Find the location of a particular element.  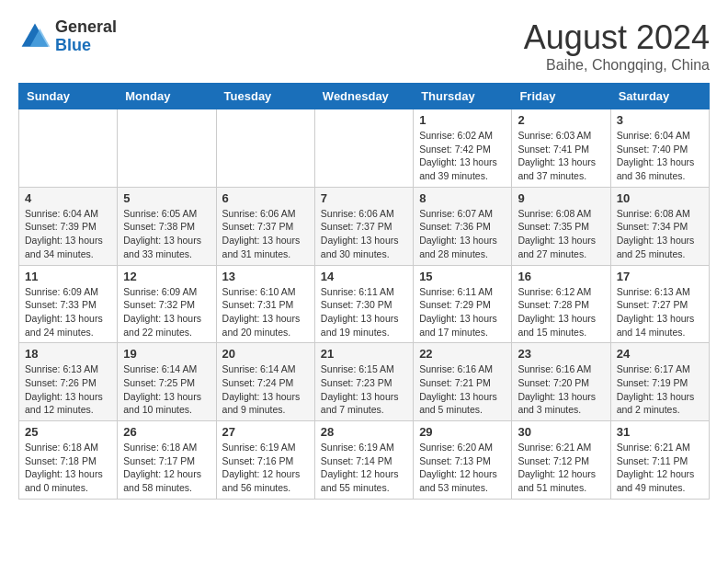

day-number: 22 is located at coordinates (462, 353).